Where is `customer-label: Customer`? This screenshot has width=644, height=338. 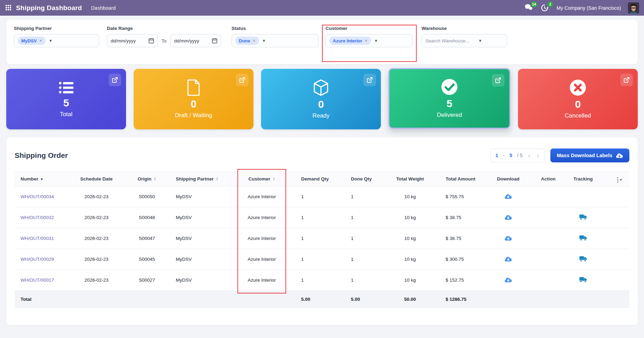
customer-label: Customer is located at coordinates (369, 29).